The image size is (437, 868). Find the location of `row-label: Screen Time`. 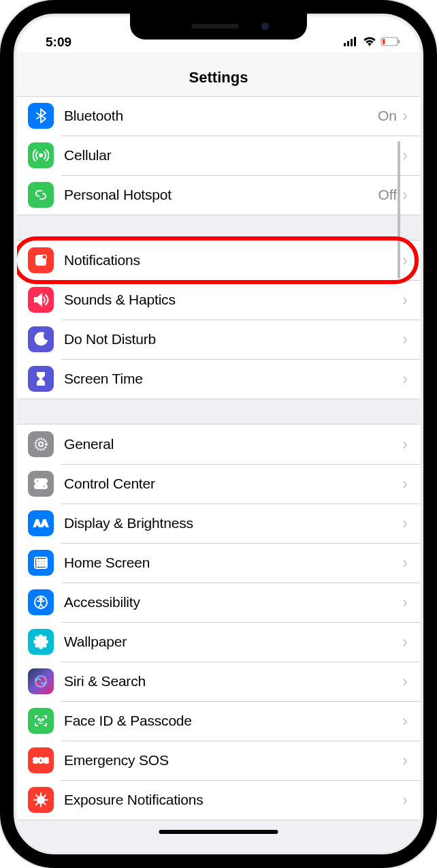

row-label: Screen Time is located at coordinates (233, 379).